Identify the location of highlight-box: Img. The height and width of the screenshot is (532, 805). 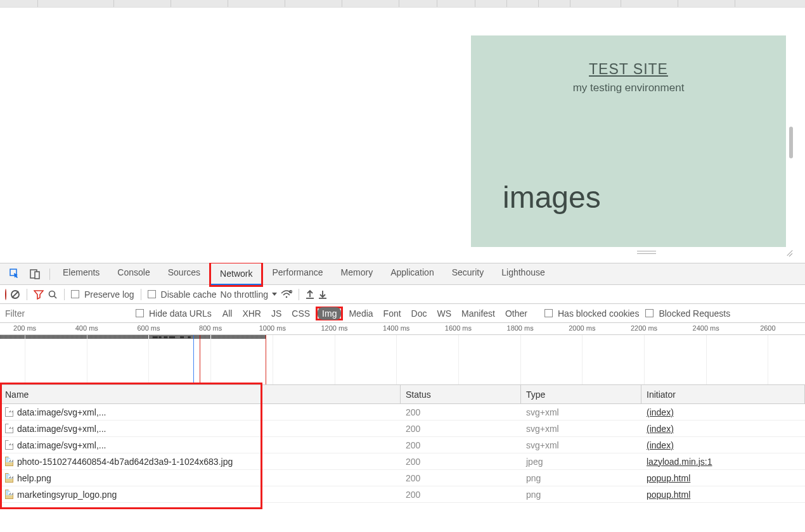
(330, 314).